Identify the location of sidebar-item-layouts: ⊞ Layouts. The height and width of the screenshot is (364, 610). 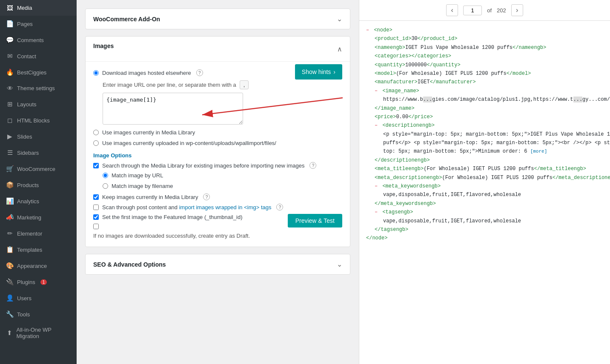
(38, 104).